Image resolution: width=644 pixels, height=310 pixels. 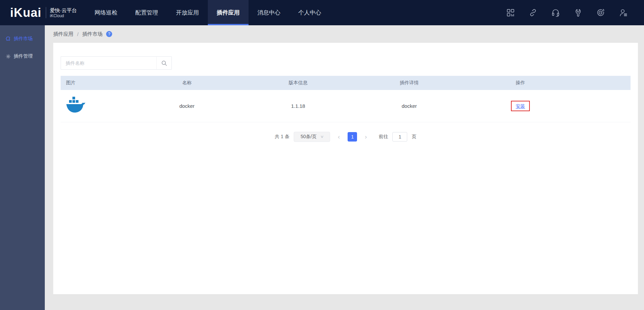 I want to click on link-icon, so click(x=533, y=13).